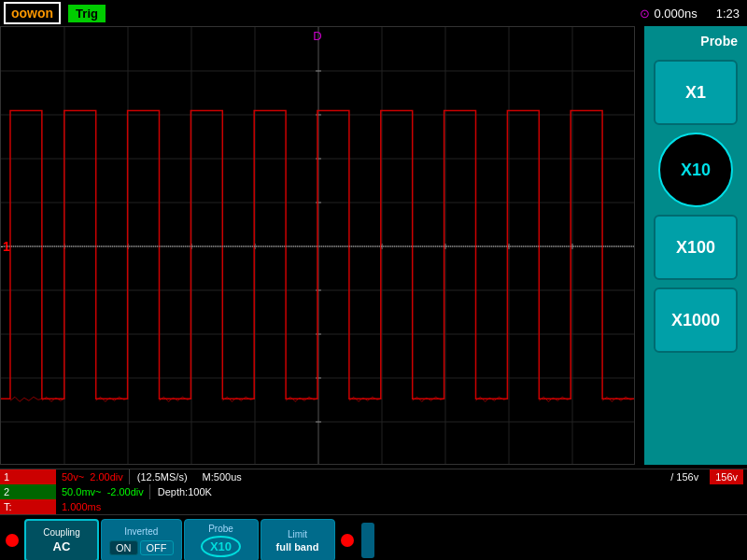 This screenshot has width=747, height=560. I want to click on coupling-button: Coupling AC, so click(62, 539).